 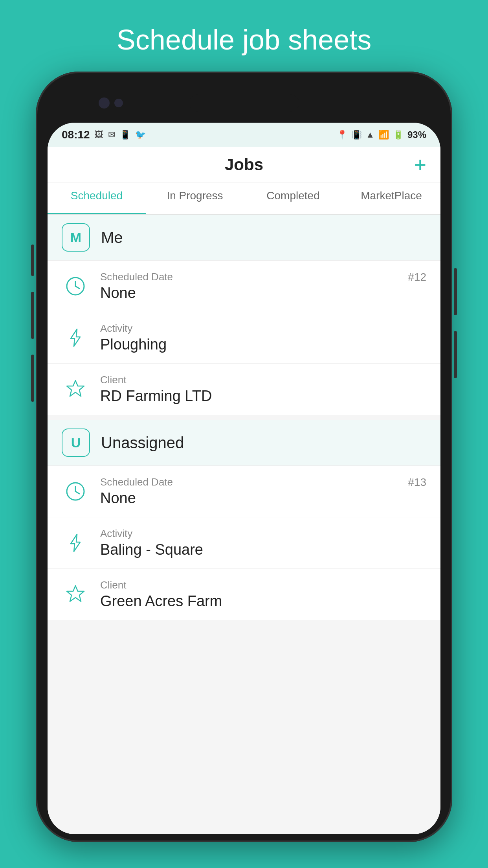 I want to click on activity-label-13: Activity, so click(x=152, y=534).